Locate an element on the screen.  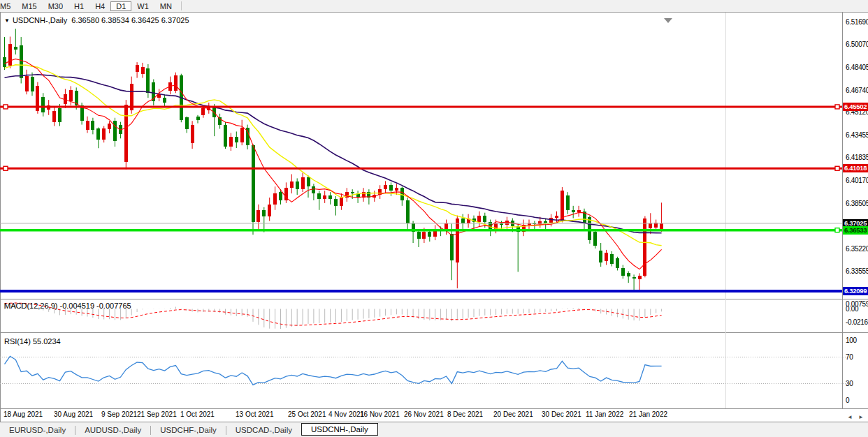
chart-ohlc-values: 6.36580 6.38534 6.36425 6.37025 is located at coordinates (130, 20).